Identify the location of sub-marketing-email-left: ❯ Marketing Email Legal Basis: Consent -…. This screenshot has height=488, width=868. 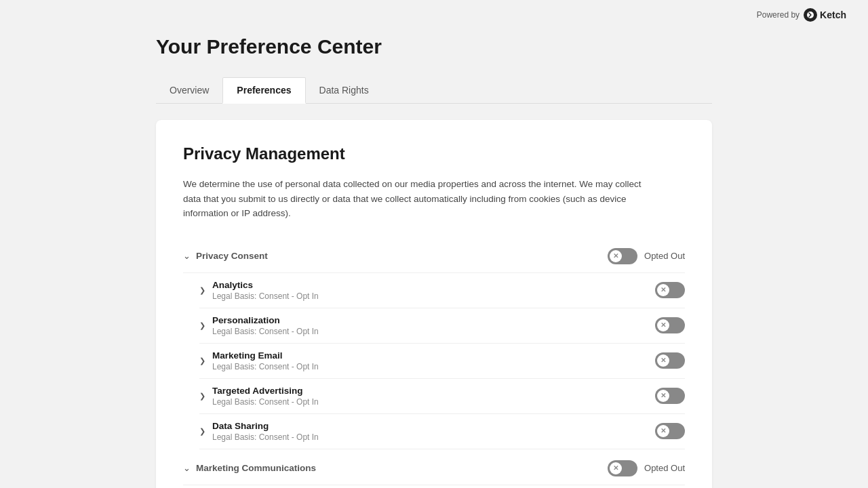
(259, 361).